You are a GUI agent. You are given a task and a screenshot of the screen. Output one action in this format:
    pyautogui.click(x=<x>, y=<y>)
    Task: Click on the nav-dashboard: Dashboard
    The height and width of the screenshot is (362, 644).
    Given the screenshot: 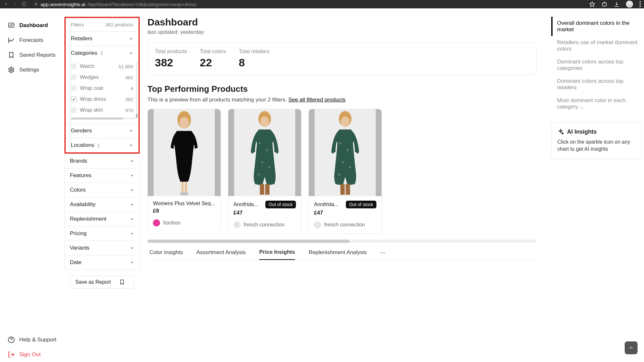 What is the action you would take?
    pyautogui.click(x=32, y=25)
    